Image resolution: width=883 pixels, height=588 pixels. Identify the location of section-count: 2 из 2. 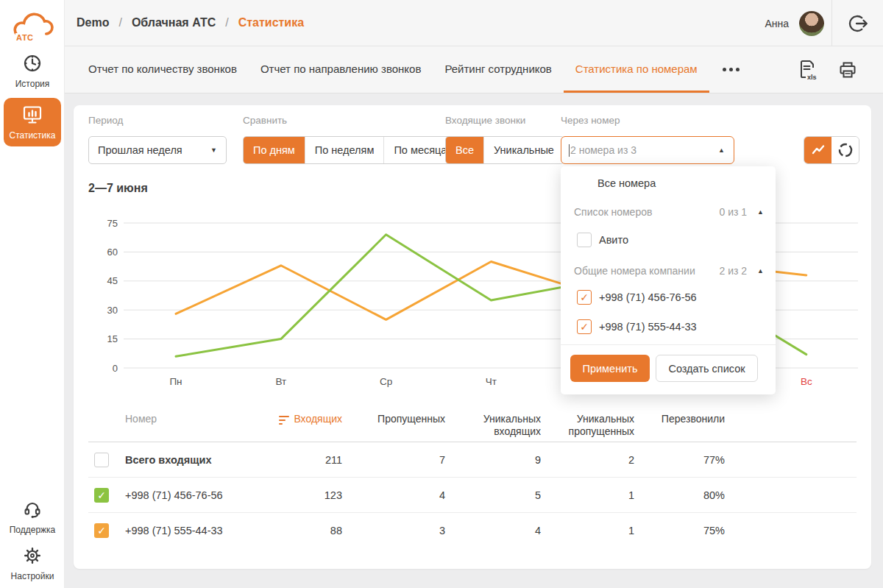
(733, 271).